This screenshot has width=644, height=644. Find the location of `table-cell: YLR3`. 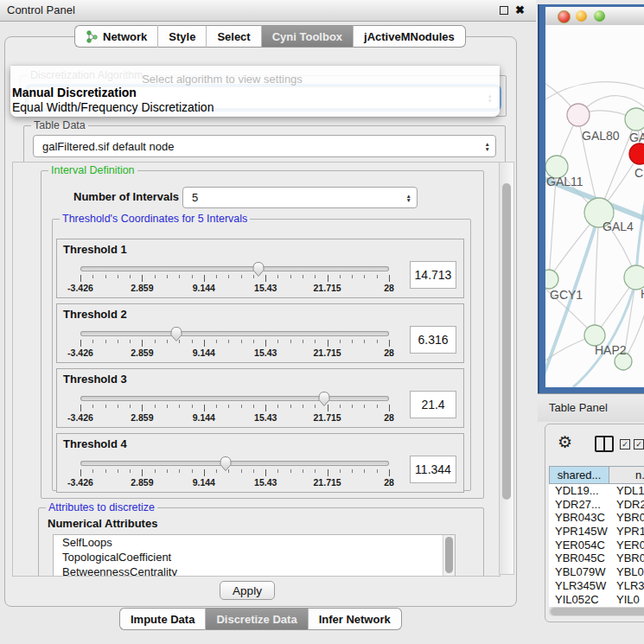

table-cell: YLR3 is located at coordinates (627, 586).